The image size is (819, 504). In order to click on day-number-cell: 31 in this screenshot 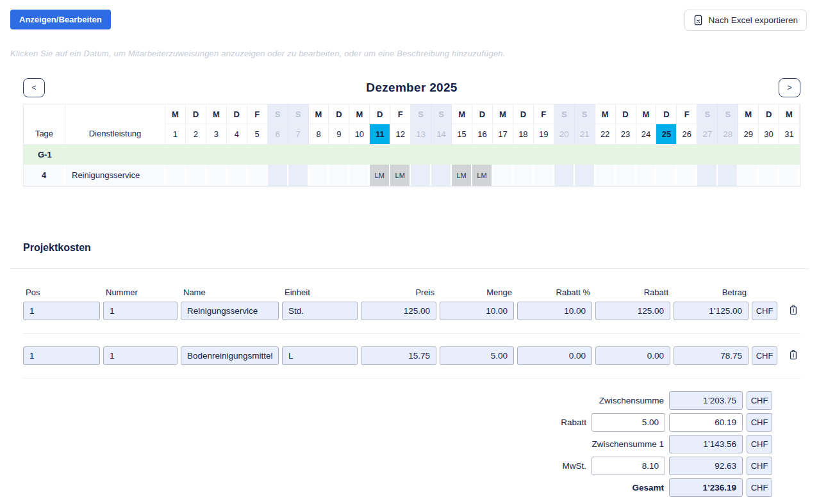, I will do `click(790, 134)`.